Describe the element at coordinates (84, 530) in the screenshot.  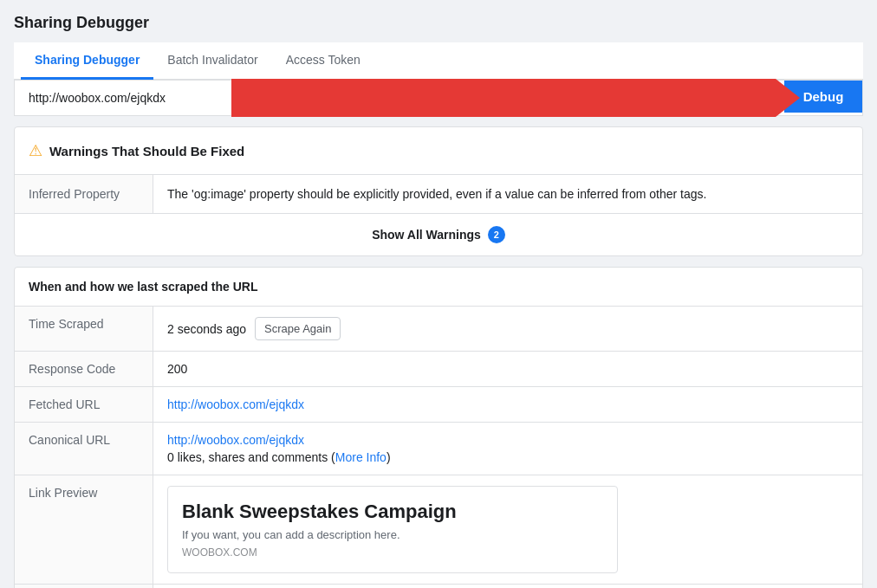
I see `label-link-preview: Link Preview` at that location.